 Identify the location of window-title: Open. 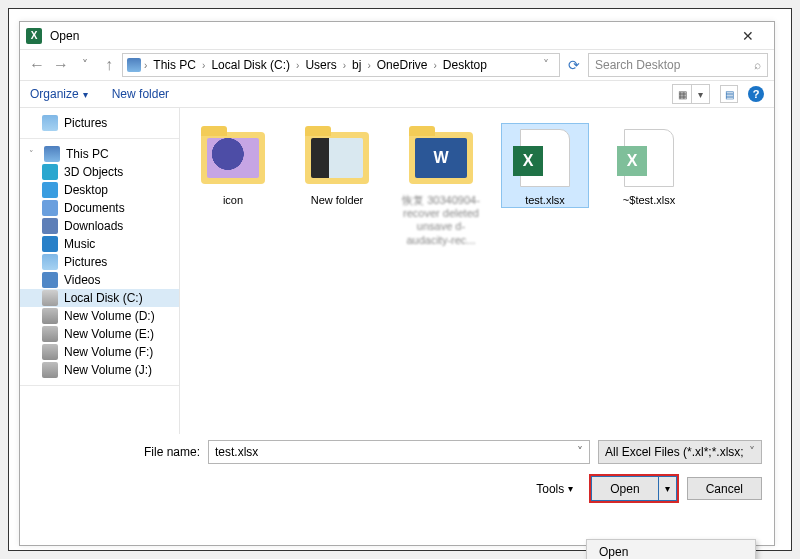
(389, 36).